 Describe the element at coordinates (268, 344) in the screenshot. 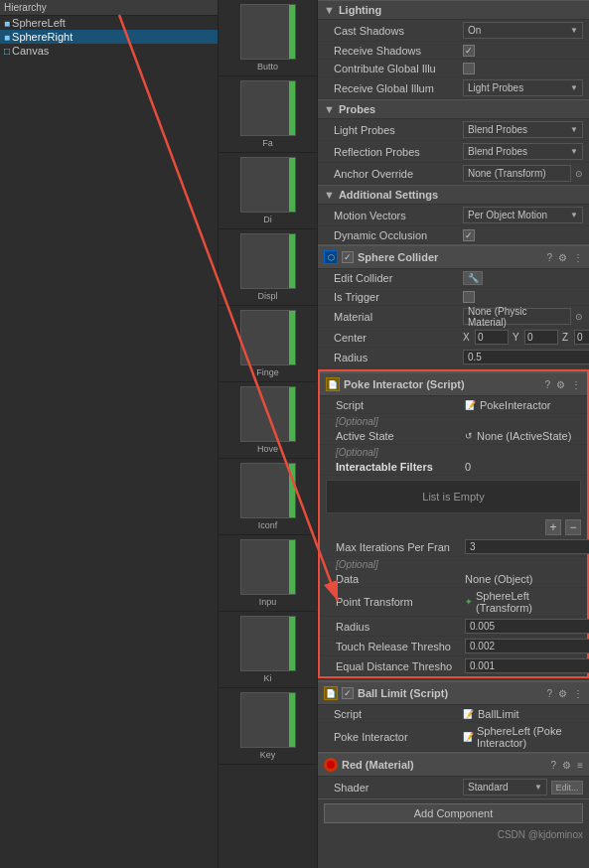

I see `thumb-finge: Finge` at that location.